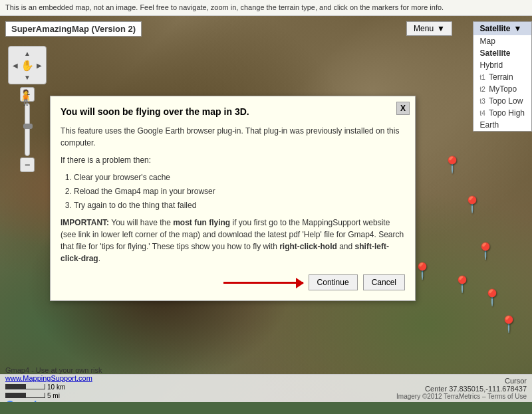  I want to click on dialog-step-3: Try again to do the thing that failed, so click(239, 205).